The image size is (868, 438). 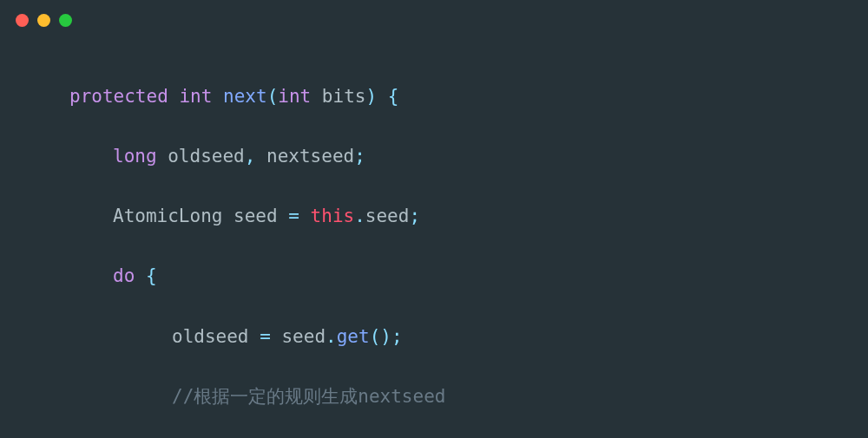 I want to click on var: nextseed, so click(x=305, y=156).